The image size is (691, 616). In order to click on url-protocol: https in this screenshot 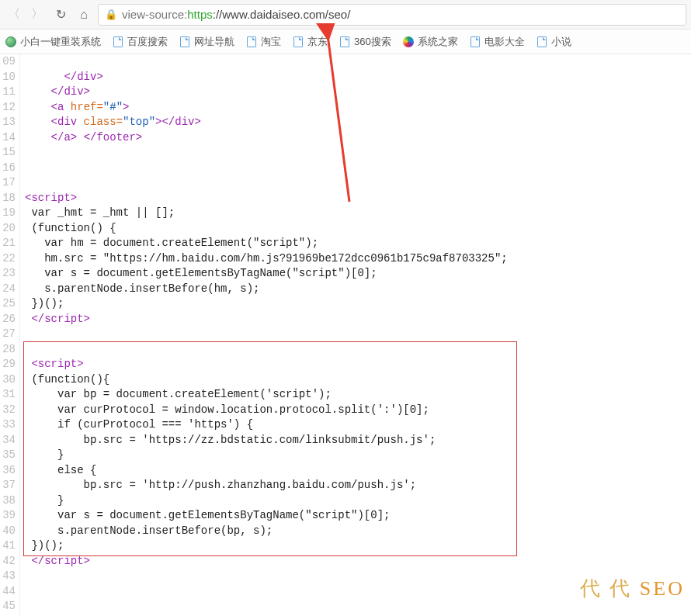, I will do `click(200, 14)`.